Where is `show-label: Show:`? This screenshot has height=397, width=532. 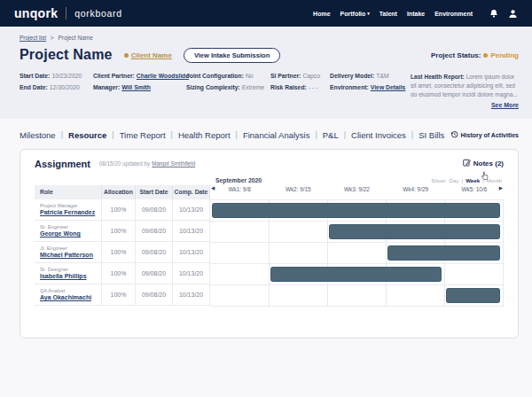
show-label: Show: is located at coordinates (438, 181).